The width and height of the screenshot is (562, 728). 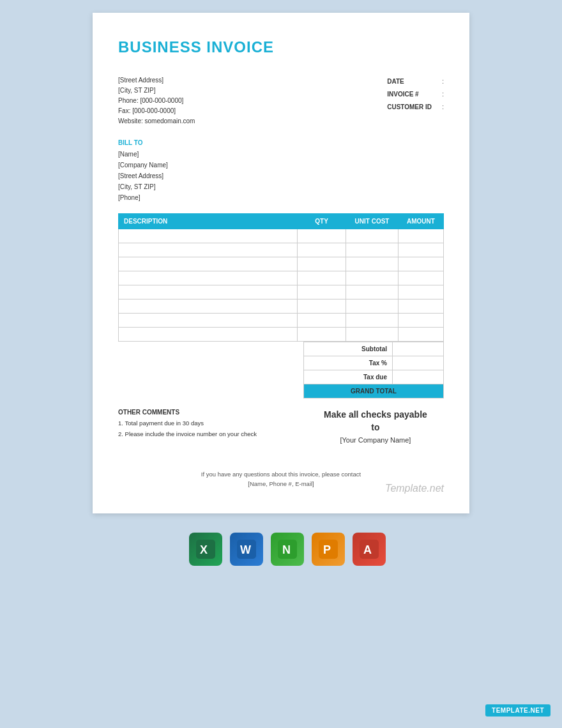 What do you see at coordinates (443, 107) in the screenshot?
I see `customer-id-colon: :` at bounding box center [443, 107].